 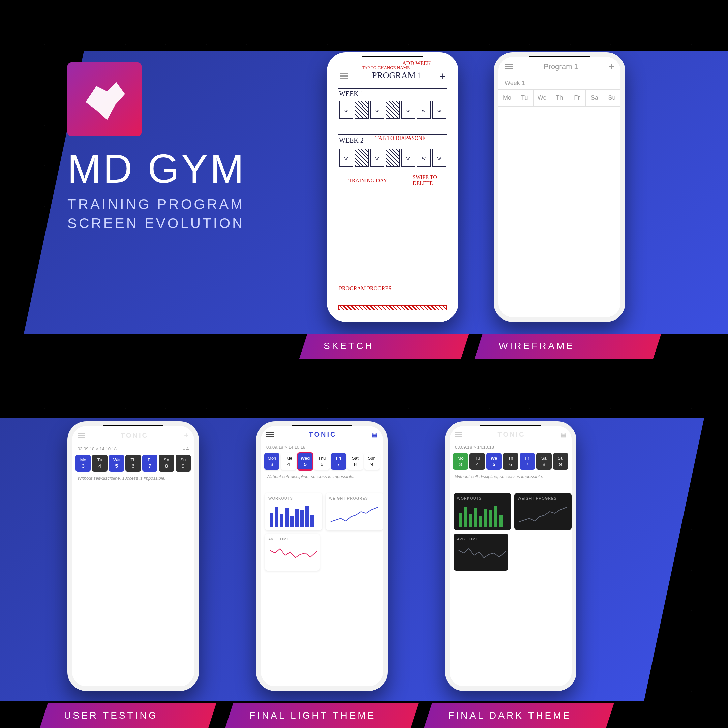 What do you see at coordinates (507, 98) in the screenshot?
I see `day-mo: Mo` at bounding box center [507, 98].